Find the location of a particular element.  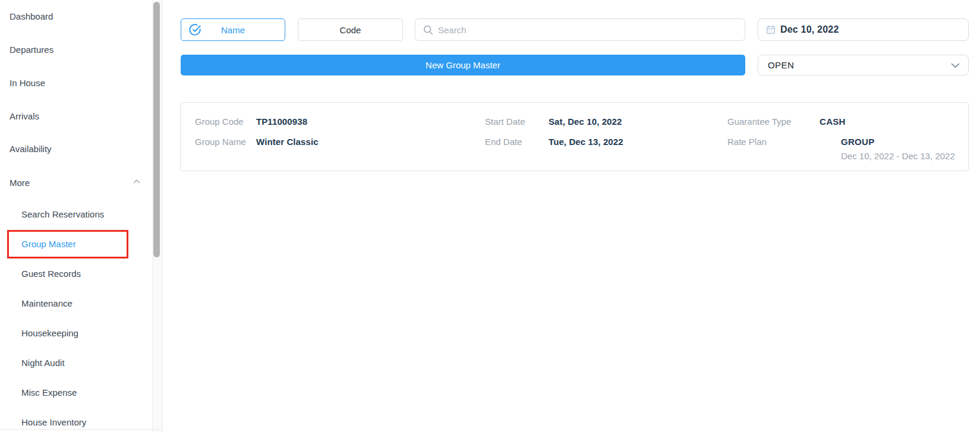

sidebar-item-guest-records: Guest Records is located at coordinates (51, 274).